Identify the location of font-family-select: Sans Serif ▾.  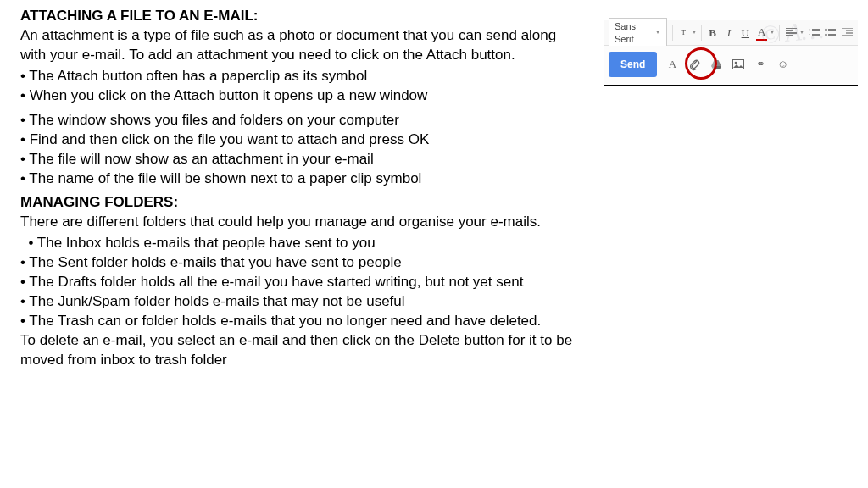
(637, 33).